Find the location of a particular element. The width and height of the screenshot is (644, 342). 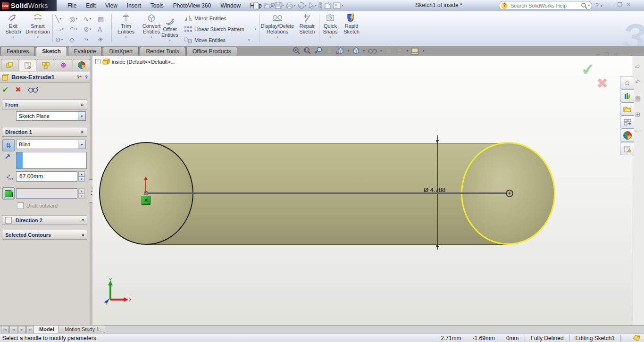

flyout-feature-tree: + inside (Default<<Default>... is located at coordinates (135, 61).